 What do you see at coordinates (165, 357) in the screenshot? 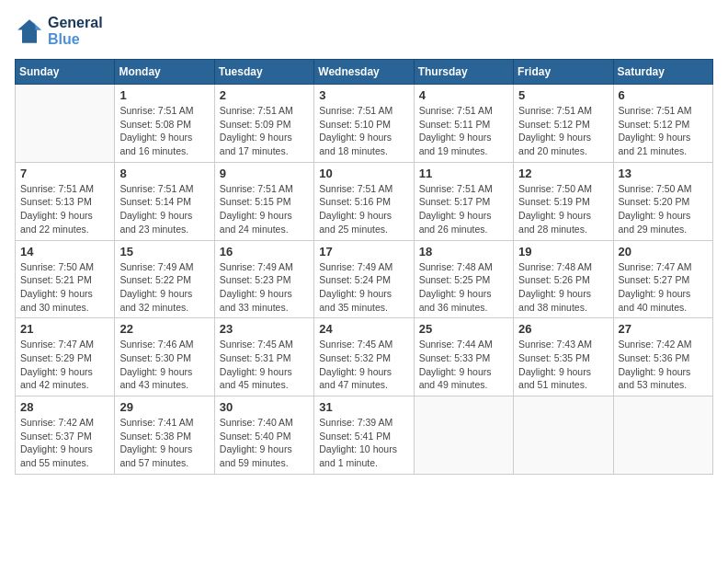
I see `calendar-cell: 22Sunrise: 7:46 AM Sunset: 5:30 PM Dayli…` at bounding box center [165, 357].